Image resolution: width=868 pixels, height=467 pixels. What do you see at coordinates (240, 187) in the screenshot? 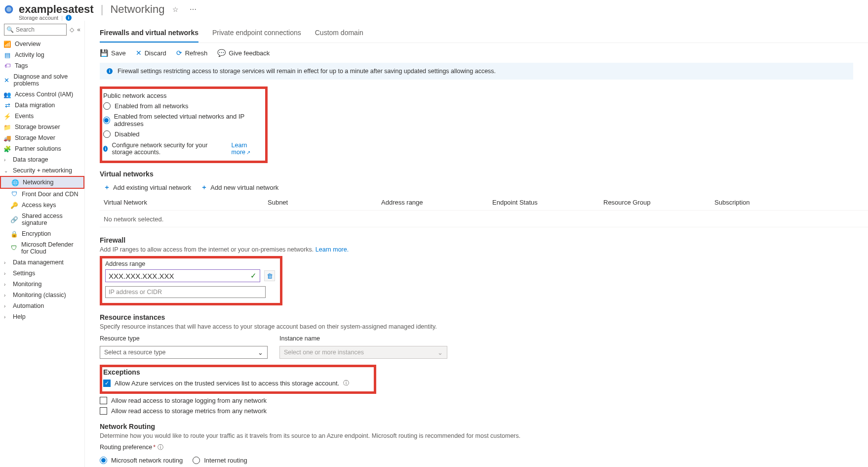
I see `add-new-vnet-button: ＋Add new virtual network` at bounding box center [240, 187].